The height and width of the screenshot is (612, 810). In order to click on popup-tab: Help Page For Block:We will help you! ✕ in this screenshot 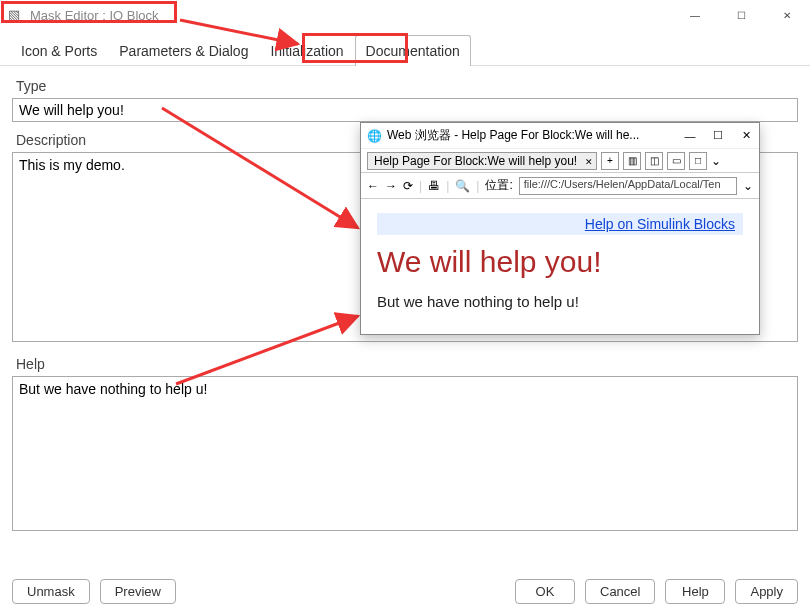, I will do `click(482, 161)`.